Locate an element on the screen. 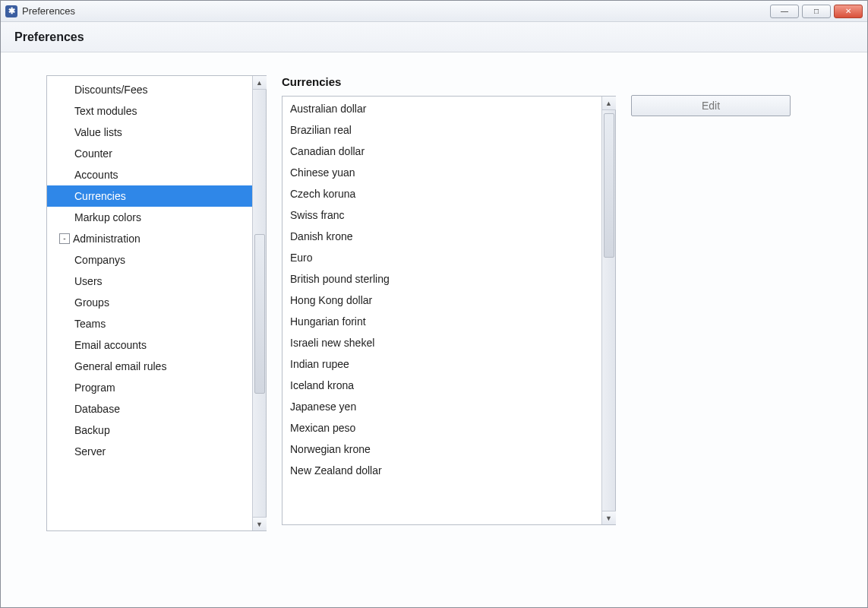  tree-item: Email accounts is located at coordinates (156, 345).